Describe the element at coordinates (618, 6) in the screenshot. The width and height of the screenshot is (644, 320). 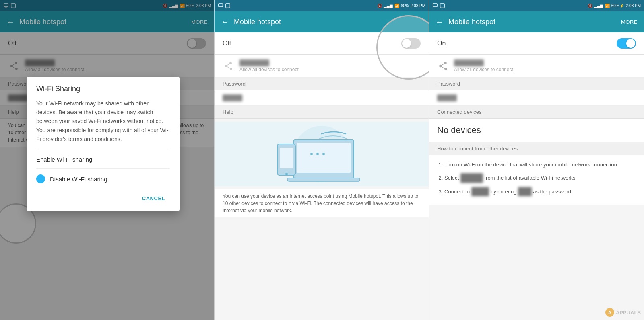
I see `battery-3: 60%⚡` at that location.